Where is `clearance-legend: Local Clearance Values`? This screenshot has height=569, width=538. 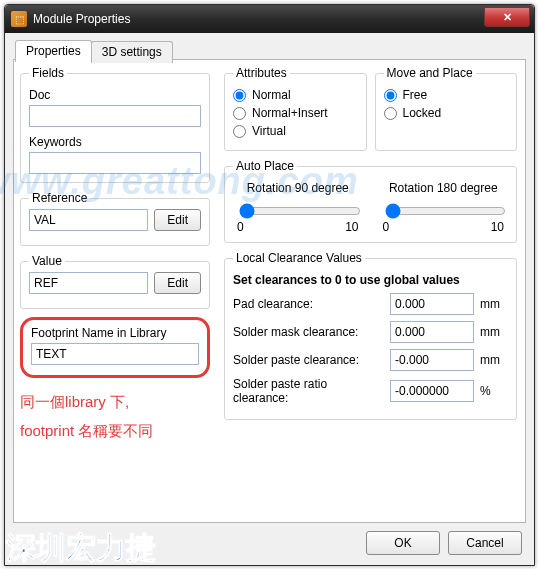
clearance-legend: Local Clearance Values is located at coordinates (299, 258).